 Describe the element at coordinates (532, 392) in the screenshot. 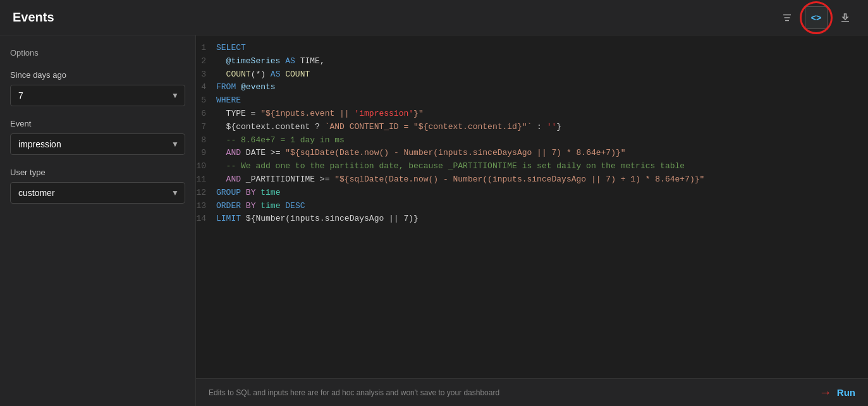

I see `footer-bar: Edits to SQL and inputs here are for ad …` at that location.